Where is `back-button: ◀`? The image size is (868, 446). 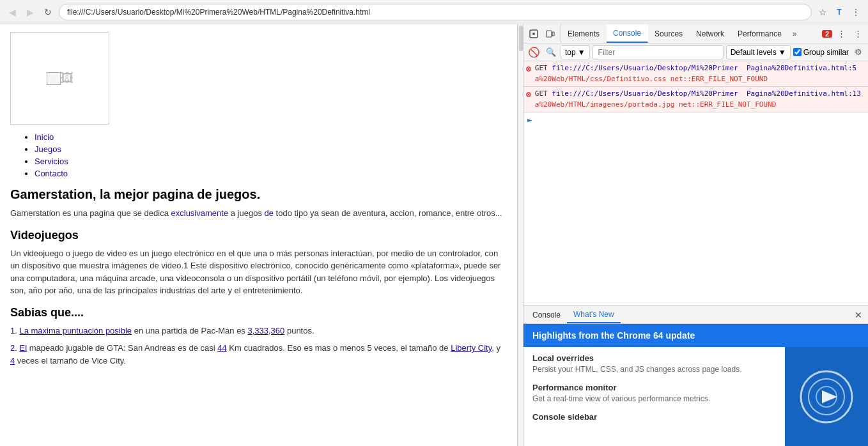 back-button: ◀ is located at coordinates (12, 12).